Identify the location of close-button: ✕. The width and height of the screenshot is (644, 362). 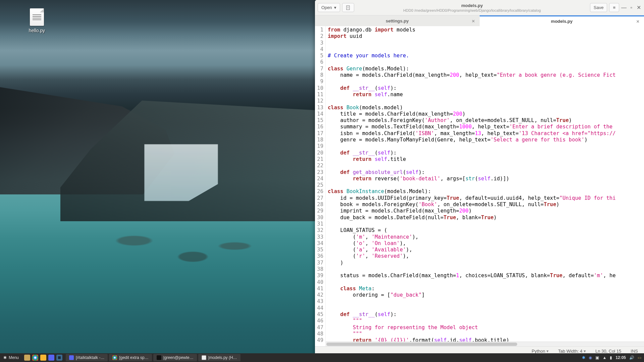
(639, 8).